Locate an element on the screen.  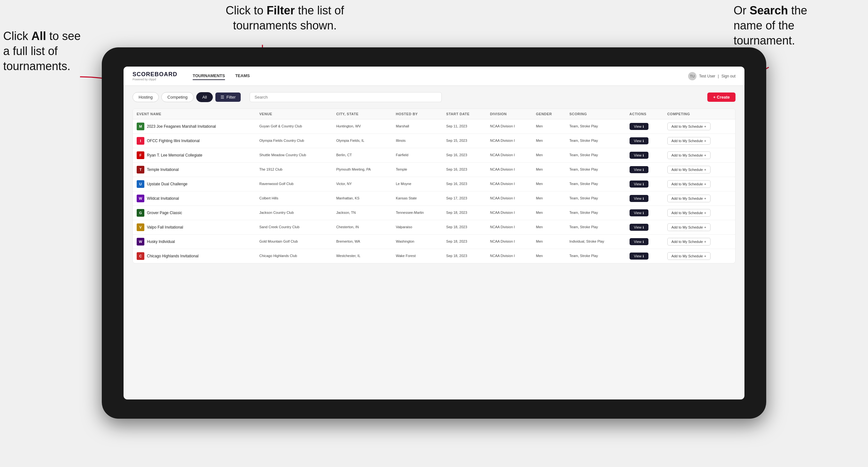
event-name-2: Ryan T. Lee Memorial Collegiate is located at coordinates (175, 155).